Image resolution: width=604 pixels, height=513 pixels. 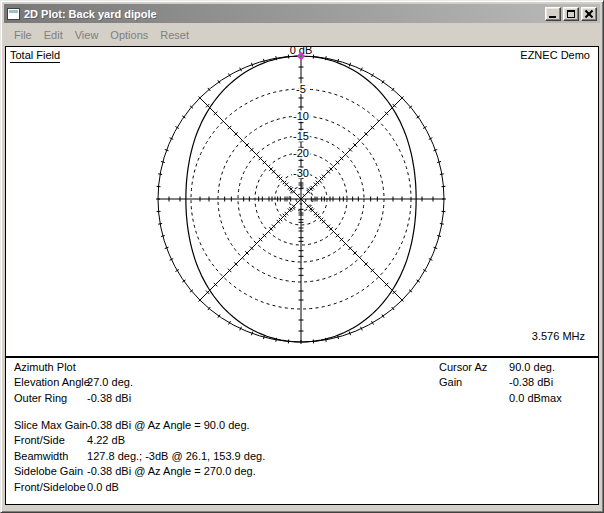 What do you see at coordinates (302, 14) in the screenshot?
I see `title-bar: 2D Plot: Back yard dipole` at bounding box center [302, 14].